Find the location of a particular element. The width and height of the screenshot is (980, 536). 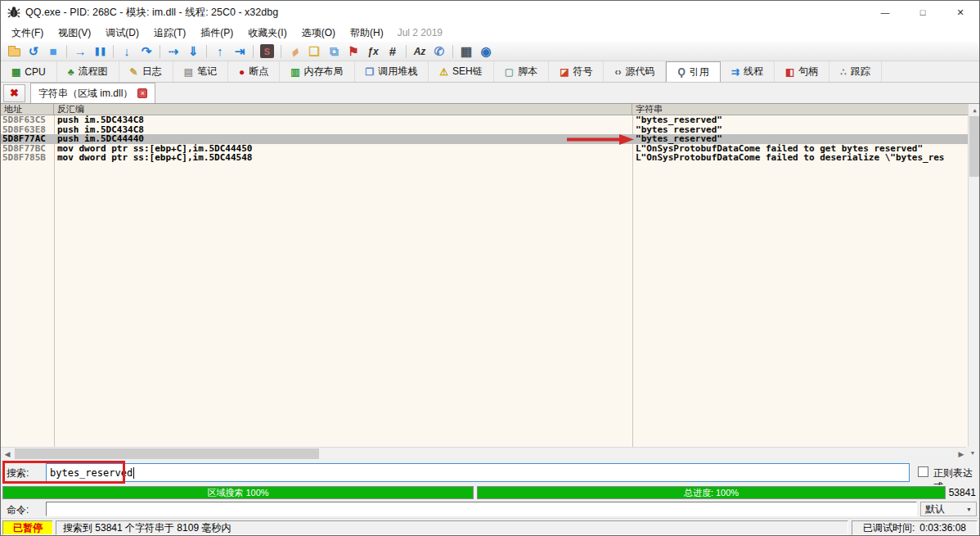

column-header-disassembly: 反汇编 is located at coordinates (344, 110).